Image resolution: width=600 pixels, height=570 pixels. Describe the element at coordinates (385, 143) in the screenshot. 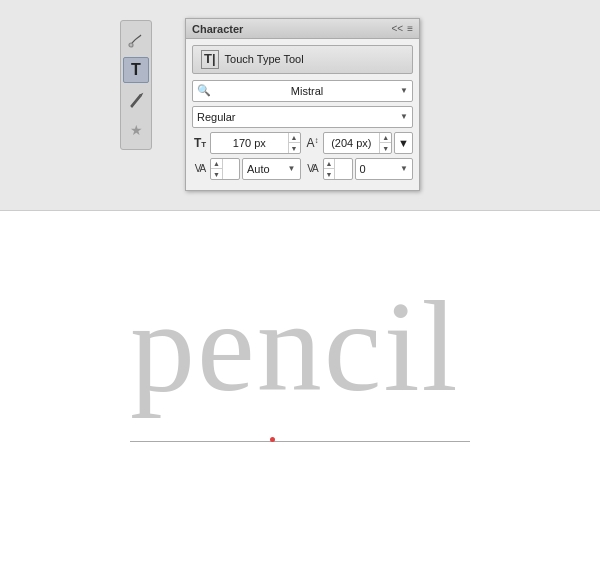

I see `leading-spinner-btns: ▲ ▼` at that location.